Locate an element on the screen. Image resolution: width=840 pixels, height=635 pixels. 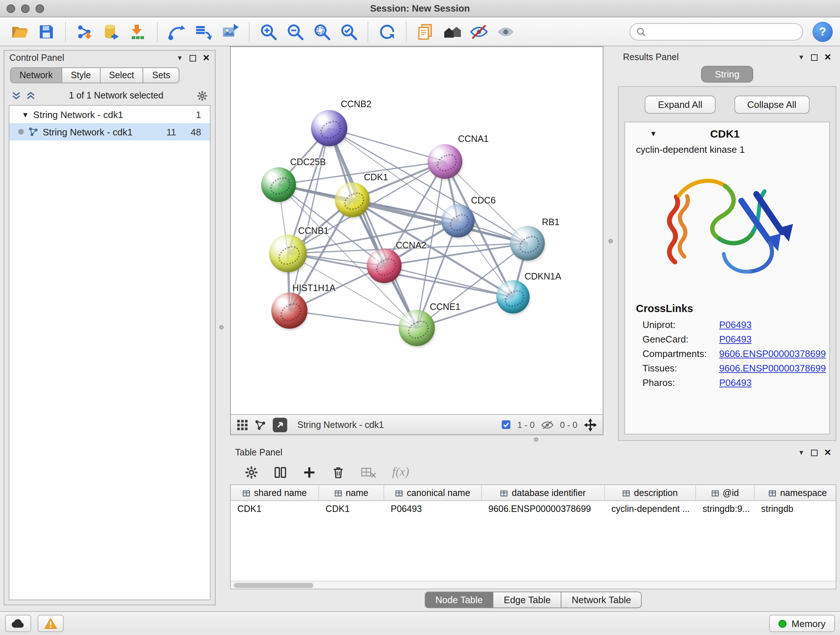
tab-style: Style is located at coordinates (81, 75).